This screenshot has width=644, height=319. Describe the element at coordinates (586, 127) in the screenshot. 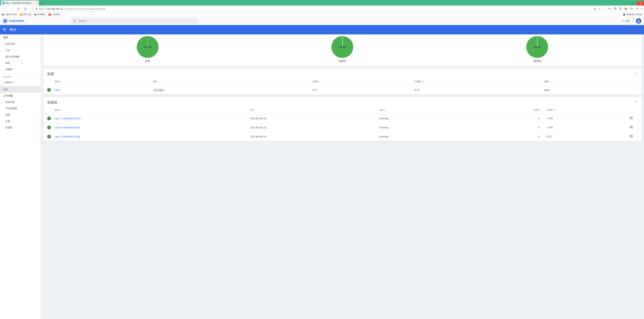

I see `created-cell: 1 小时` at that location.